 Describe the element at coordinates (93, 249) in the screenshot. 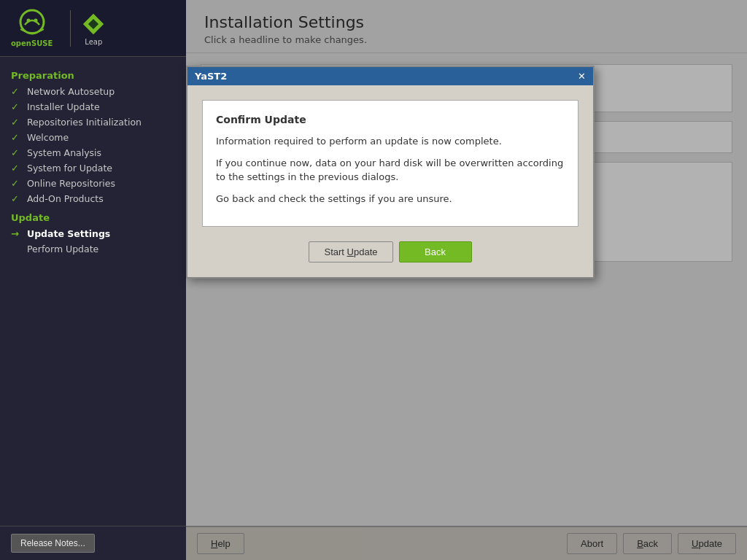

I see `sidebar-item-perform-update: Perform Update` at that location.